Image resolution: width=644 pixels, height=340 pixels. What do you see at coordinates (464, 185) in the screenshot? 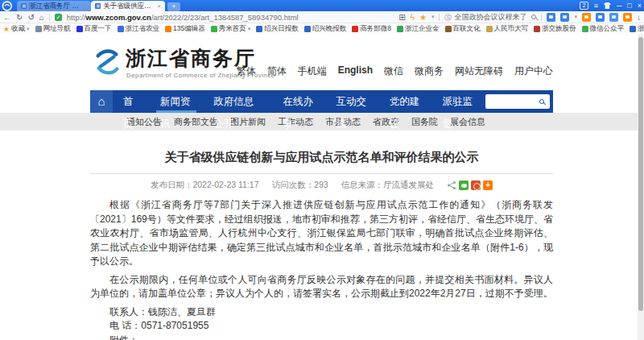
I see `wechat-share-icon` at bounding box center [464, 185].